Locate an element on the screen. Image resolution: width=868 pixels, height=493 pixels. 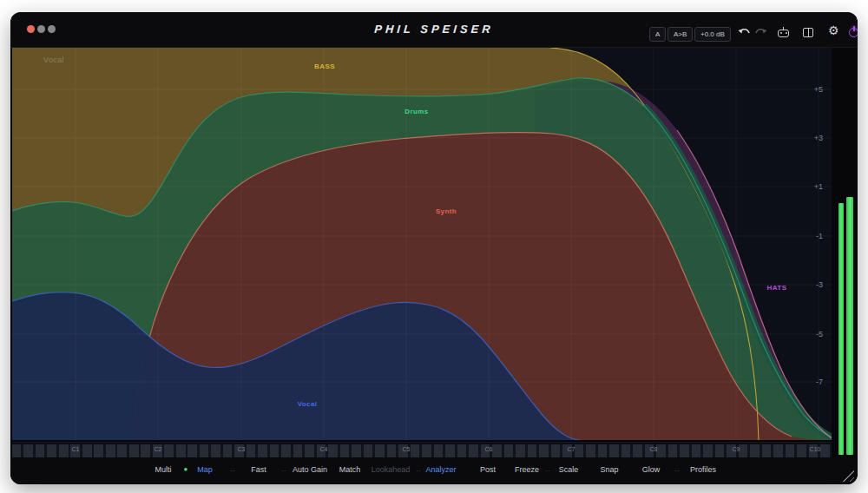
db-scale-label: -7 is located at coordinates (812, 382).